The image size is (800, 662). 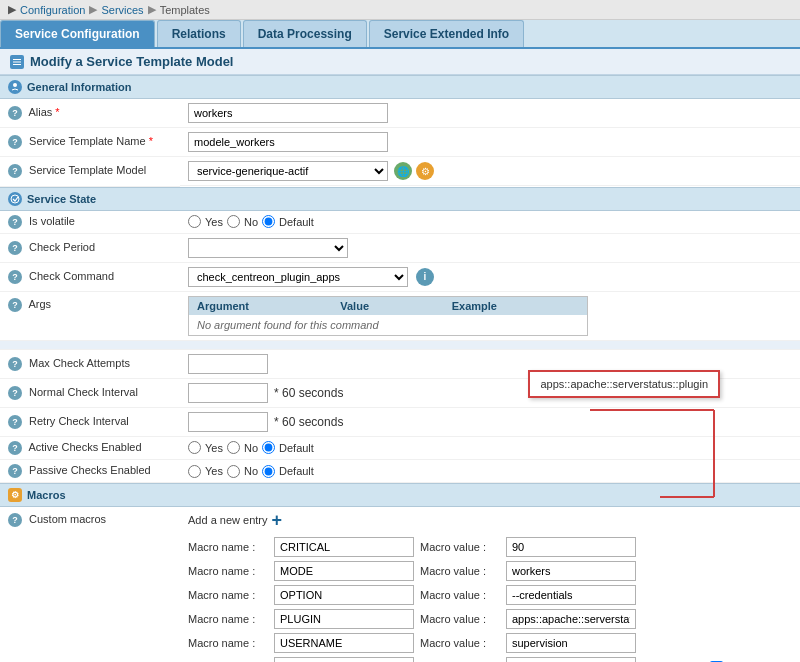 What do you see at coordinates (425, 277) in the screenshot?
I see `check-command-info-icon: i` at bounding box center [425, 277].